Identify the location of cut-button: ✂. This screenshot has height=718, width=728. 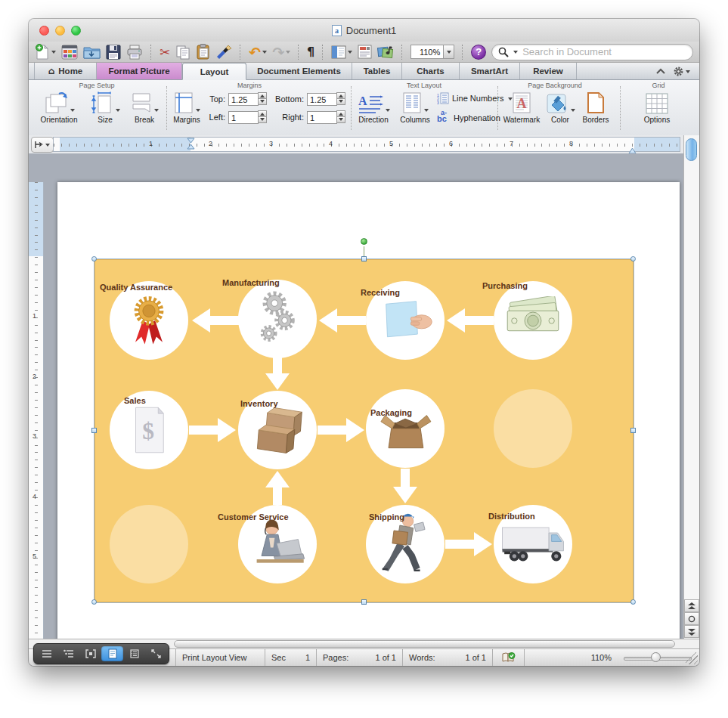
(165, 52).